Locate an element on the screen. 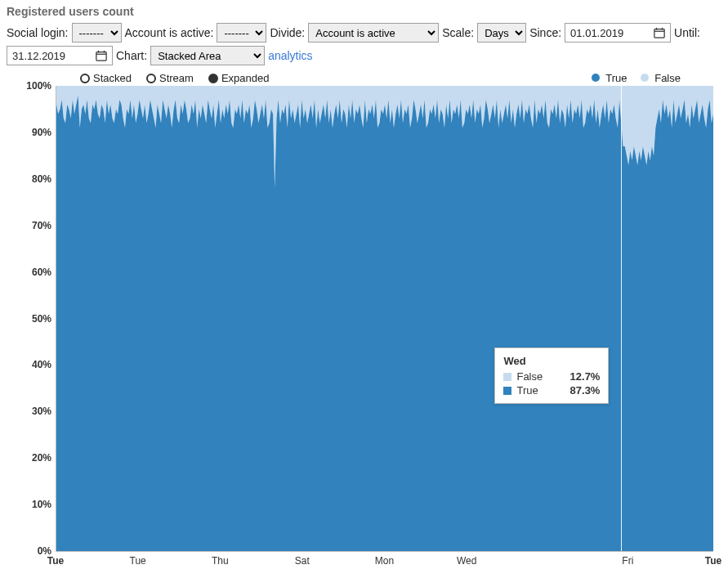  tooltip-true-value: 87.3% is located at coordinates (585, 391).